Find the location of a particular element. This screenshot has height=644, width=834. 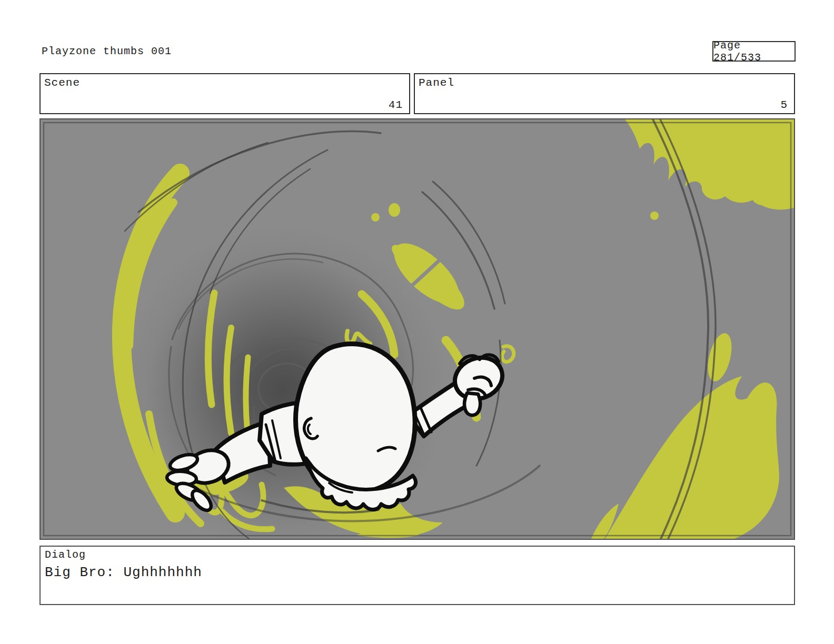

scene-label: Scene is located at coordinates (62, 83).